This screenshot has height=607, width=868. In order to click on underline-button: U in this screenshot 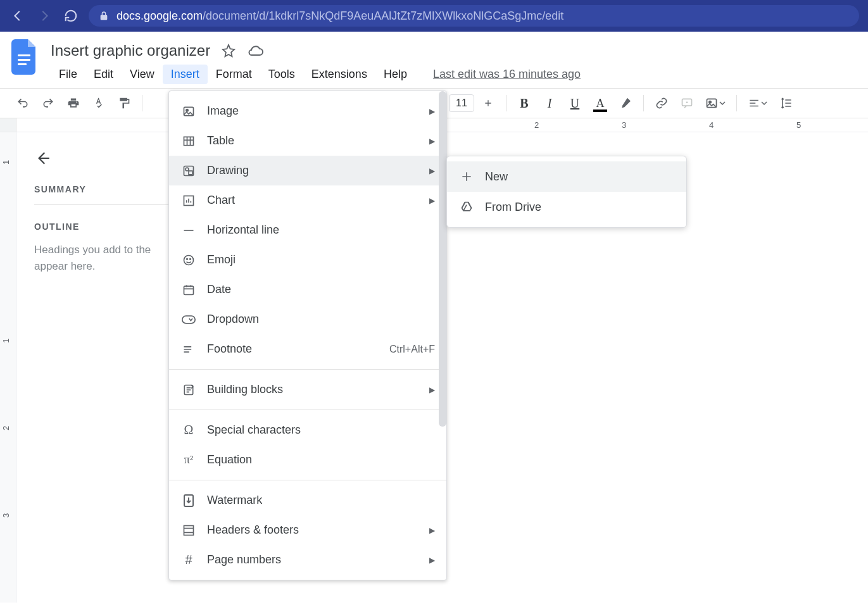, I will do `click(575, 103)`.